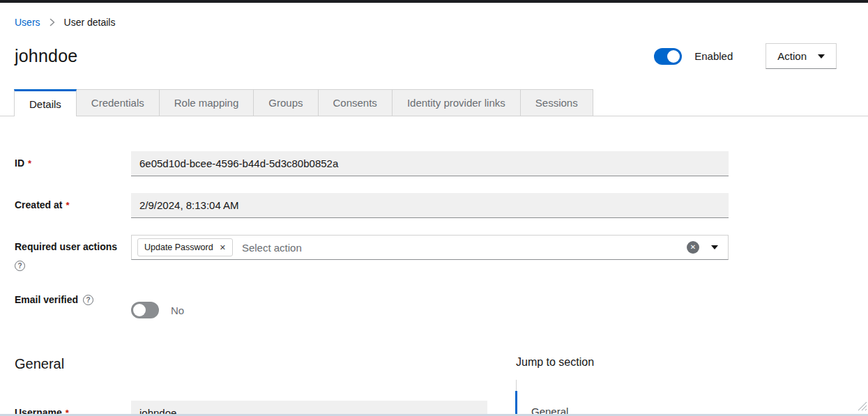 This screenshot has height=416, width=868. Describe the element at coordinates (223, 248) in the screenshot. I see `times-icon: ✕` at that location.